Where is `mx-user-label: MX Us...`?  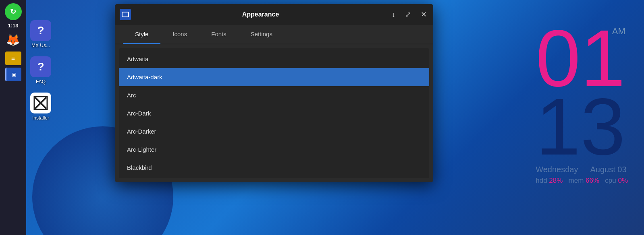
mx-user-label: MX Us... is located at coordinates (41, 45).